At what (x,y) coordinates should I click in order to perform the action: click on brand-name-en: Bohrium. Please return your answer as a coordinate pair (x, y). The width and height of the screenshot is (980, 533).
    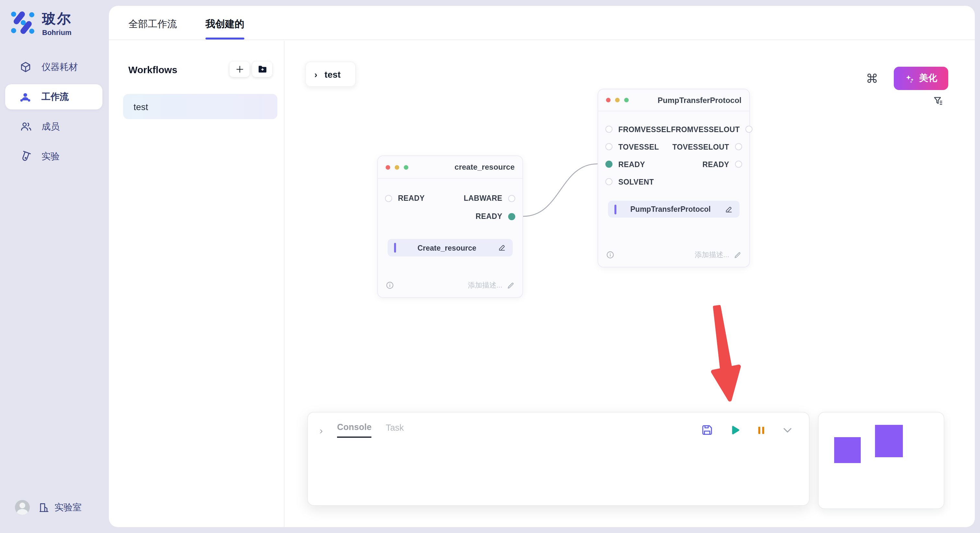
    Looking at the image, I should click on (57, 32).